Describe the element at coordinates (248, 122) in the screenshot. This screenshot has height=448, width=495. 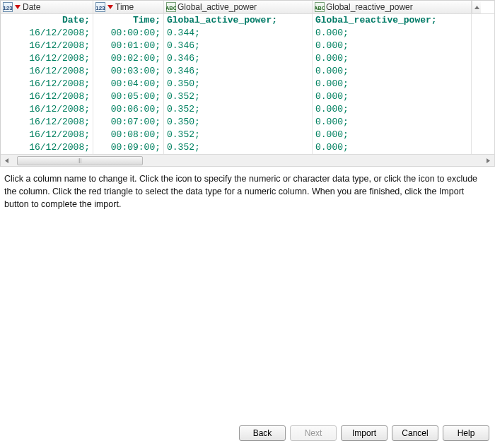
I see `table-row: 16/12/2008;00:07:00;0.350;0.000;` at that location.